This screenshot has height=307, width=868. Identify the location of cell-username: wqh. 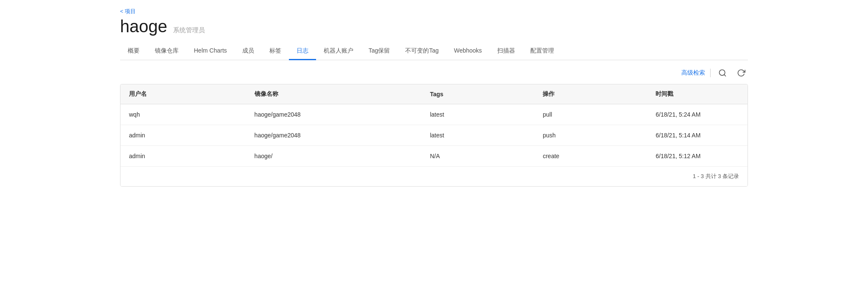
(183, 114).